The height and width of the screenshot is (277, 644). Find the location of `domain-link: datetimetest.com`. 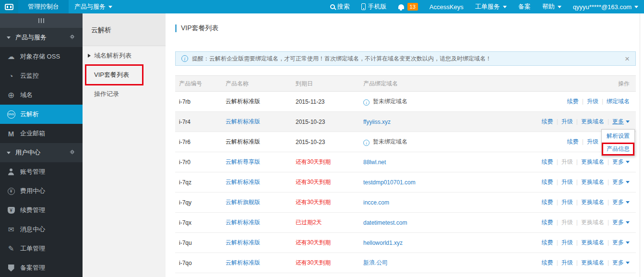

domain-link: datetimetest.com is located at coordinates (385, 223).